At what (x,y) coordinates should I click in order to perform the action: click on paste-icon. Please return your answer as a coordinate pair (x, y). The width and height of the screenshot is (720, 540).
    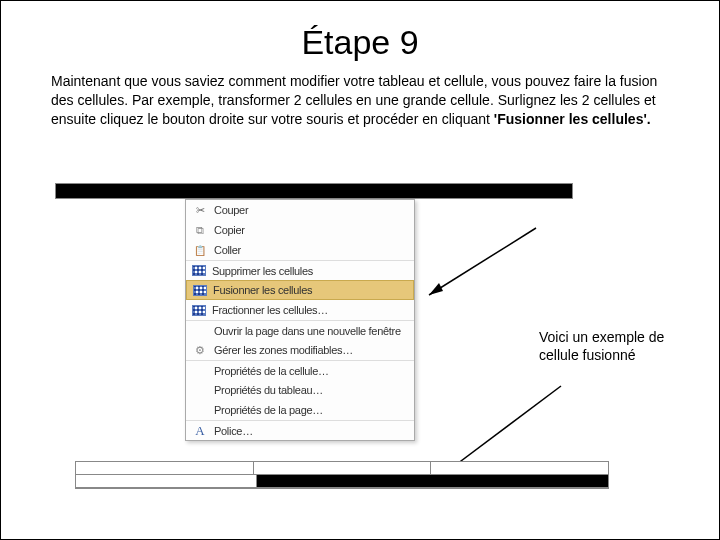
    Looking at the image, I should click on (200, 250).